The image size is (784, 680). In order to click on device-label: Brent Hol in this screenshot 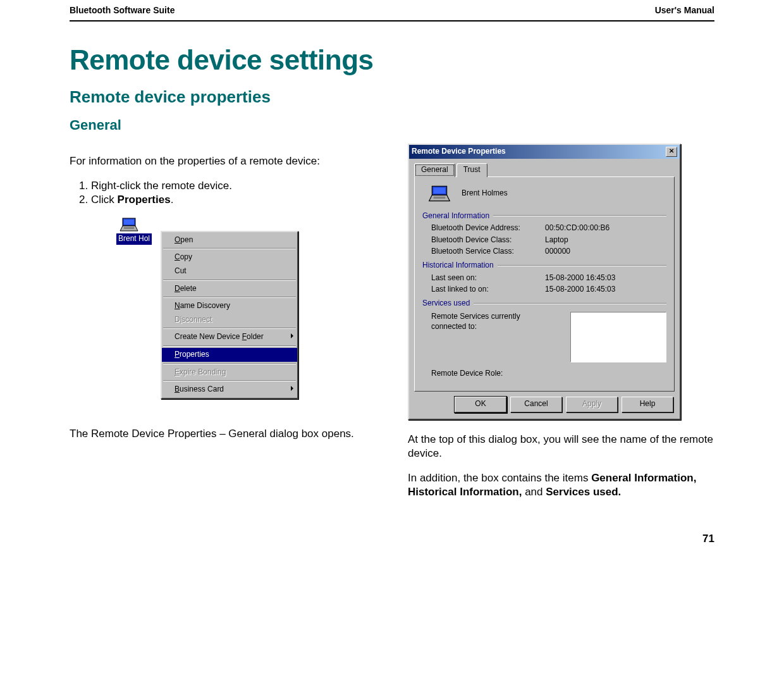, I will do `click(134, 239)`.